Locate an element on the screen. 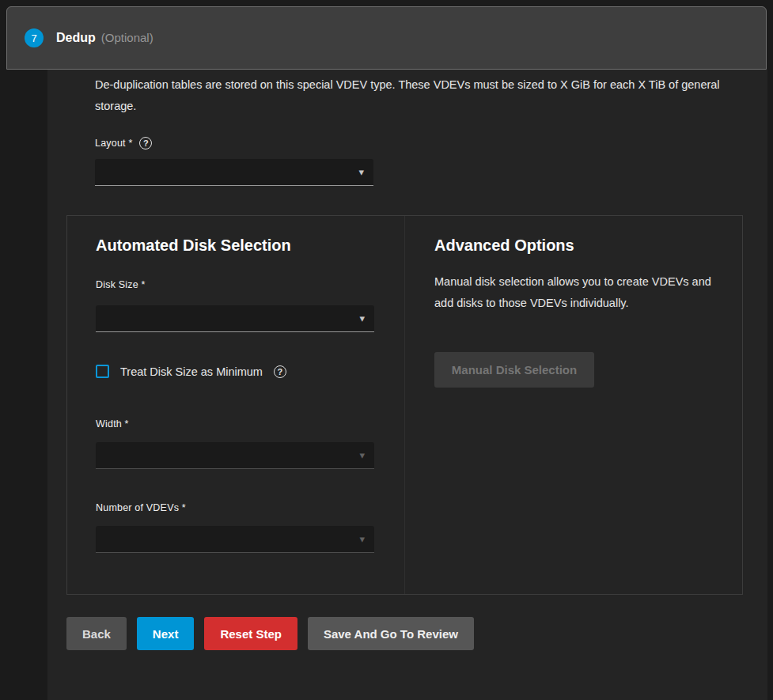  layout-label-row: Layout * ? is located at coordinates (123, 143).